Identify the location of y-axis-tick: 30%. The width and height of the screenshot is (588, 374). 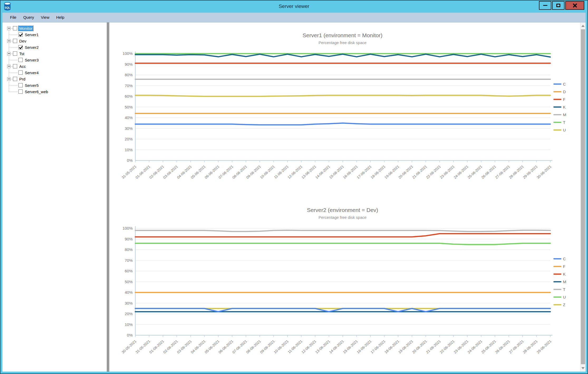
(129, 128).